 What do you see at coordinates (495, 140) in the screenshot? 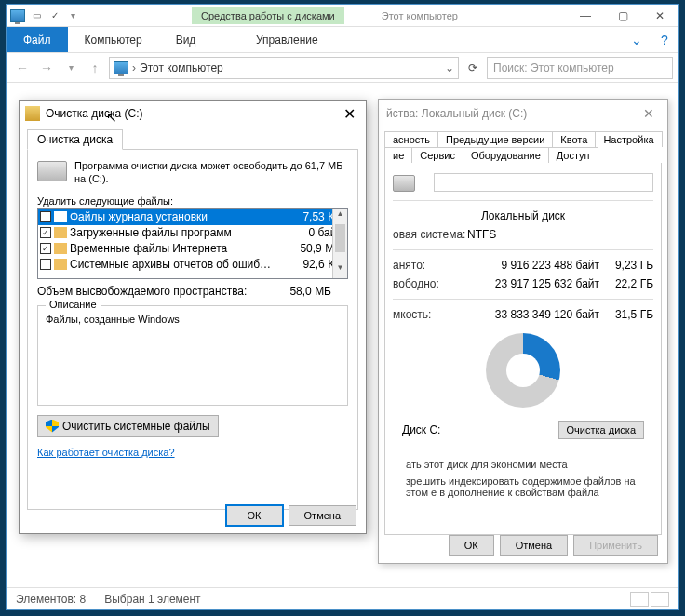
I see `props-tab: Предыдущие версии` at bounding box center [495, 140].